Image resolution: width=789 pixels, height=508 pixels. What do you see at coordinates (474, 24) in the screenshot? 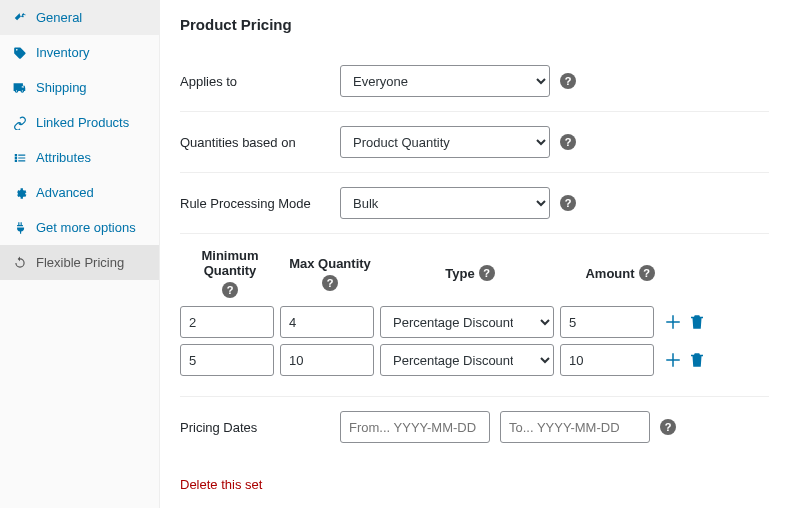
I see `section-title: Product Pricing` at bounding box center [474, 24].